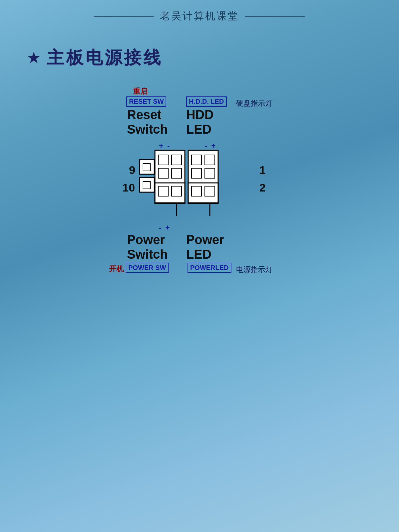 Image resolution: width=399 pixels, height=532 pixels. I want to click on header-line-right, so click(275, 16).